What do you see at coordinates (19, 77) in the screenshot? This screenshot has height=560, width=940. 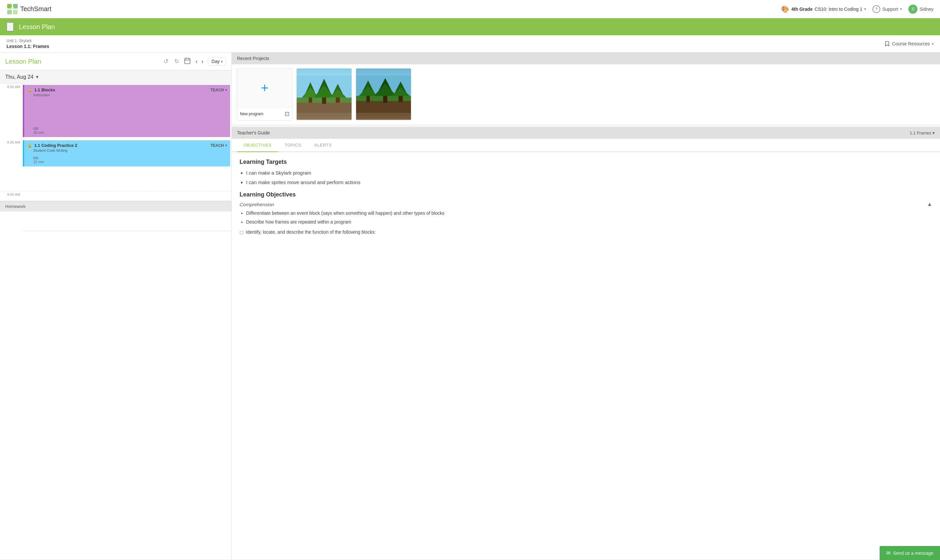 I see `current-date: Thu, Aug 24` at bounding box center [19, 77].